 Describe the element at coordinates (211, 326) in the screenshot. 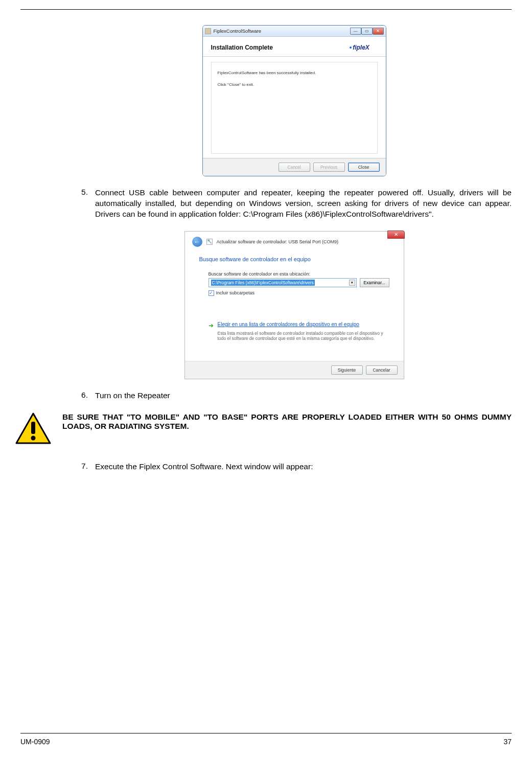

I see `arrow-right-icon: ➔` at that location.